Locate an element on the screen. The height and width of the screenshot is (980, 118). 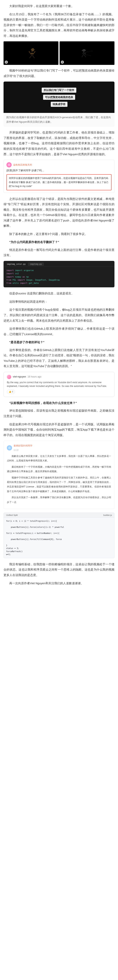
subtitle-bar-3: 转换成字符 is located at coordinates (59, 104).